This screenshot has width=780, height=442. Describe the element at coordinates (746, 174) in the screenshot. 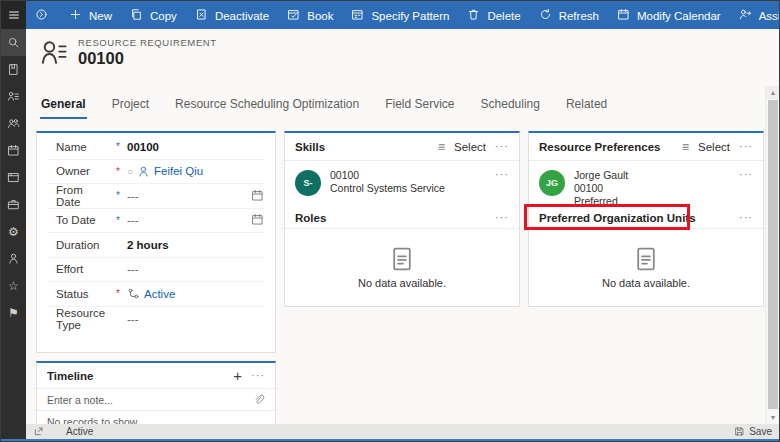

I see `preference-item-more-icon: ···` at that location.